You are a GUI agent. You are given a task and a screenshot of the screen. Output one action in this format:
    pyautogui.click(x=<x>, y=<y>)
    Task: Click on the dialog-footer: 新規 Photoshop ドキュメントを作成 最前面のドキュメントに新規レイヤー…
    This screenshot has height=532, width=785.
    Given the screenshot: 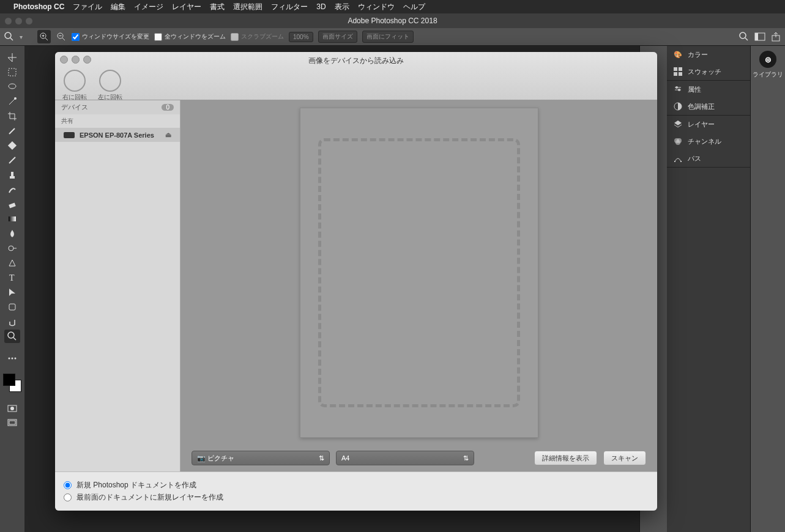 What is the action you would take?
    pyautogui.click(x=356, y=491)
    